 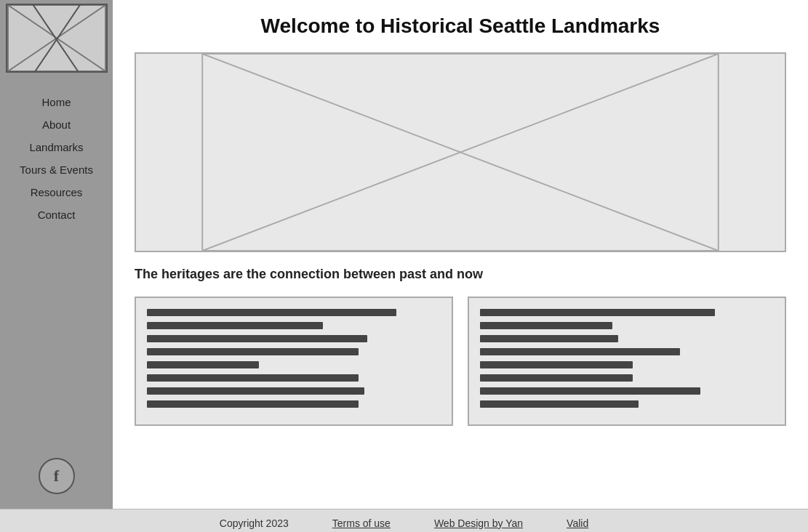 What do you see at coordinates (479, 523) in the screenshot?
I see `footer-web-design-link: Web Design by Yan` at bounding box center [479, 523].